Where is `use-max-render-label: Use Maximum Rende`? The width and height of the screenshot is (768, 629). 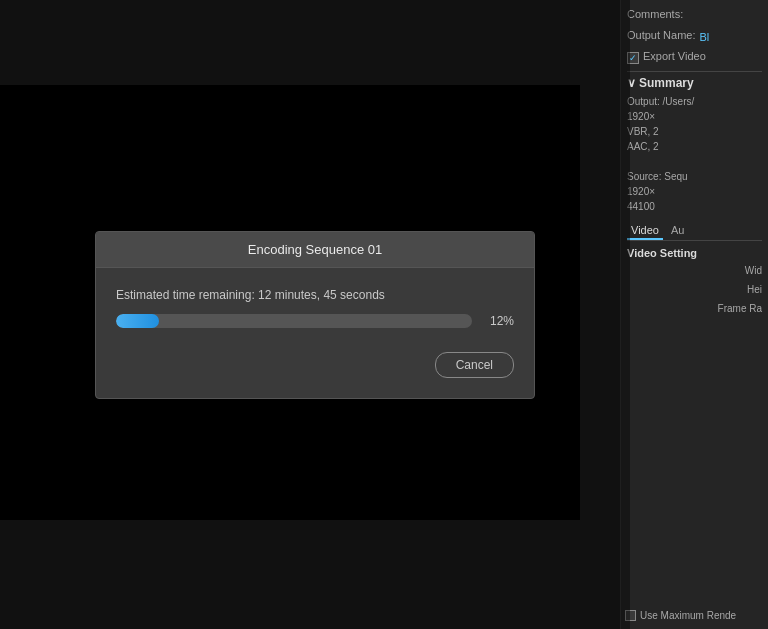
use-max-render-label: Use Maximum Rende is located at coordinates (688, 616).